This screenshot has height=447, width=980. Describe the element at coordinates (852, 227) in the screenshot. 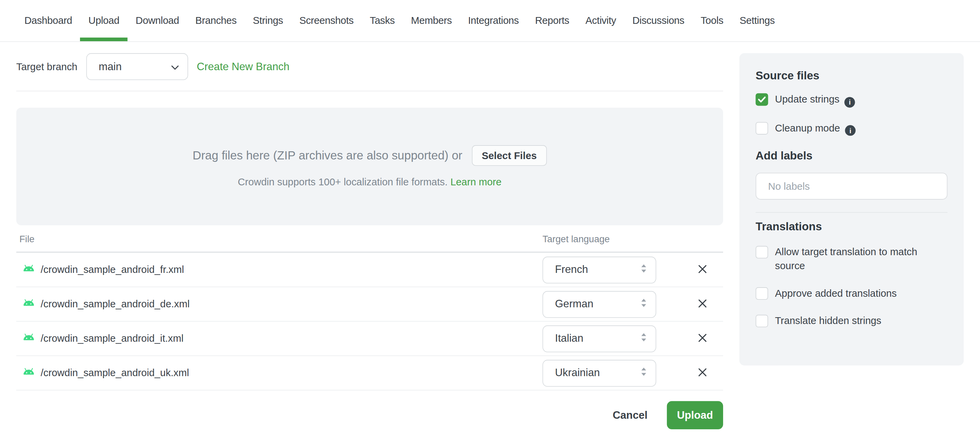

I see `translations-title: Translations` at that location.